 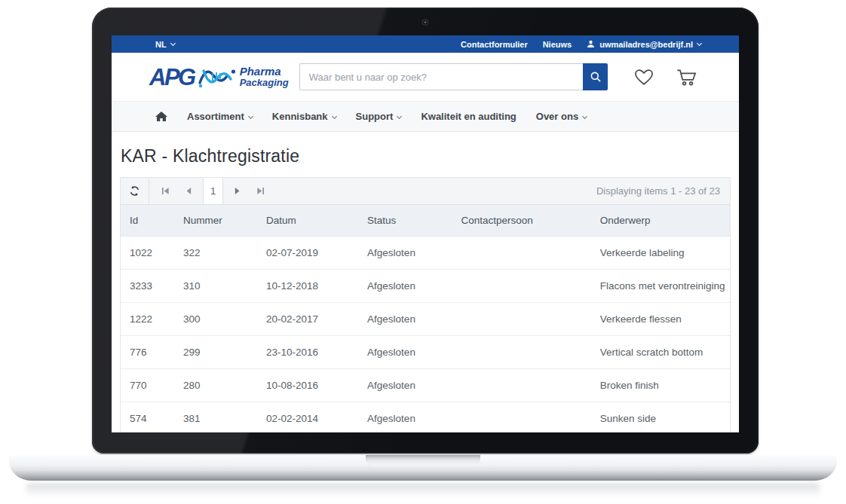 I want to click on table-header-row: Id Nummer Datum Status Contactpersoon On…, so click(x=425, y=221).